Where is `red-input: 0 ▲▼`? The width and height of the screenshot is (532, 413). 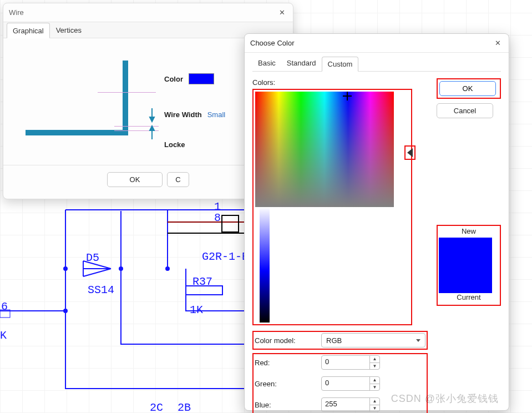 red-input: 0 ▲▼ is located at coordinates (351, 362).